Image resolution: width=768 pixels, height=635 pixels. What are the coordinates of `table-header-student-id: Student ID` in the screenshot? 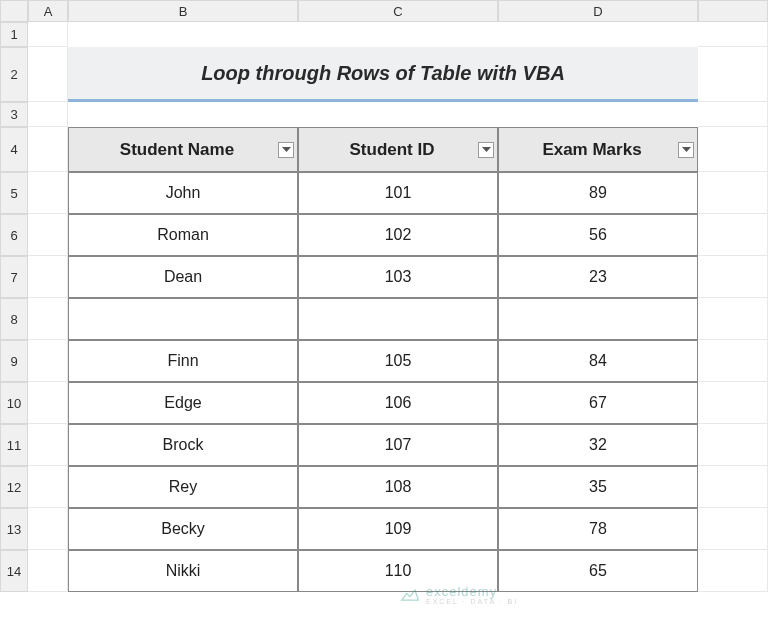 It's located at (398, 150).